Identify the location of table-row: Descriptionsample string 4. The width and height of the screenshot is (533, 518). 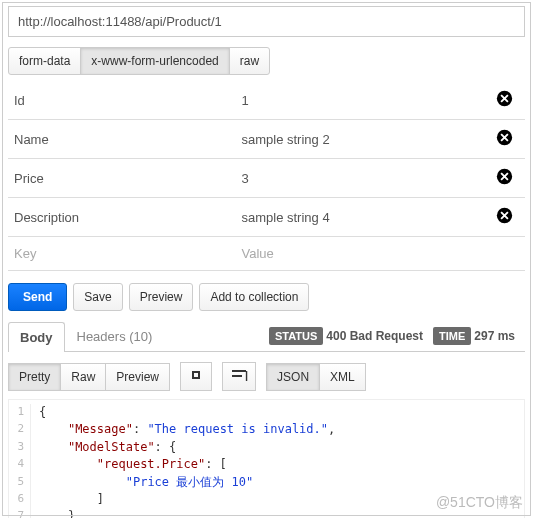
(266, 218).